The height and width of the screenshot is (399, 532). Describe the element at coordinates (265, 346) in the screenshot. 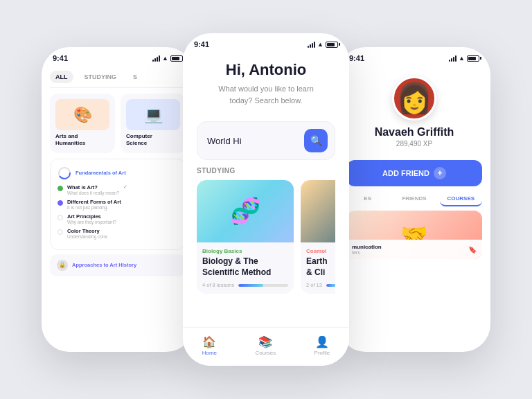

I see `nav-courses: 📚 Courses` at that location.